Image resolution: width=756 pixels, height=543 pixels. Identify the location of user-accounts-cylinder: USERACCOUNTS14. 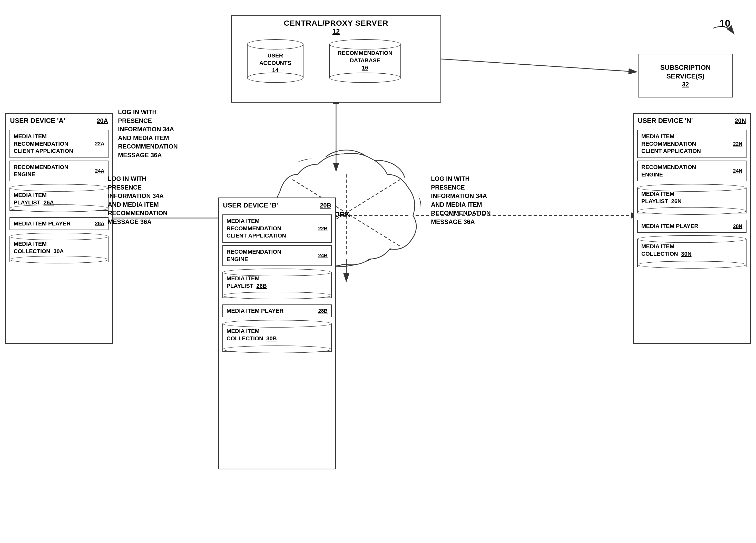
(275, 59).